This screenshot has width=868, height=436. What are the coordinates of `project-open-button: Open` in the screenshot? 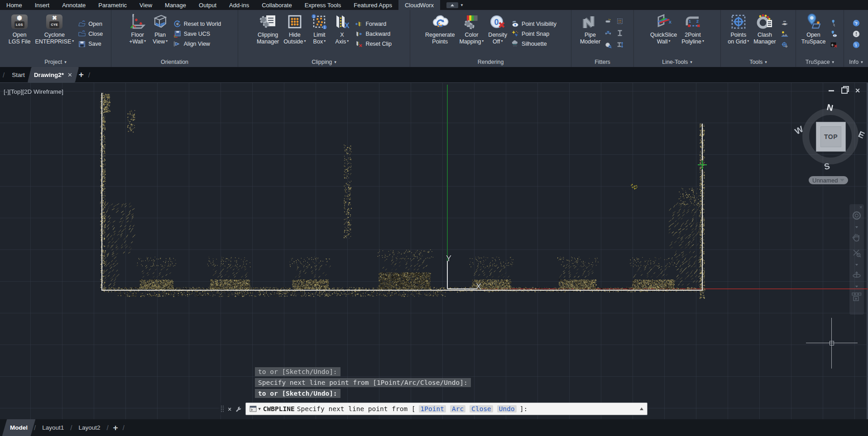 It's located at (91, 24).